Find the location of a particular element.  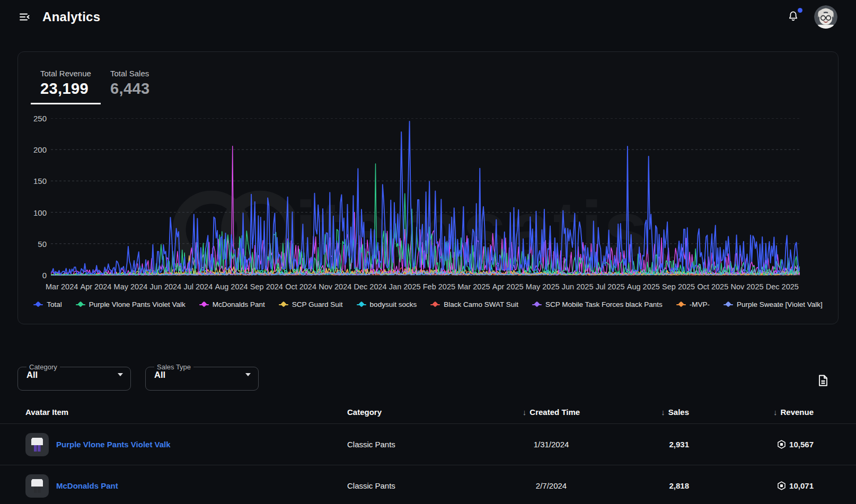

x-axis-tick: Sep 2024 is located at coordinates (267, 287).